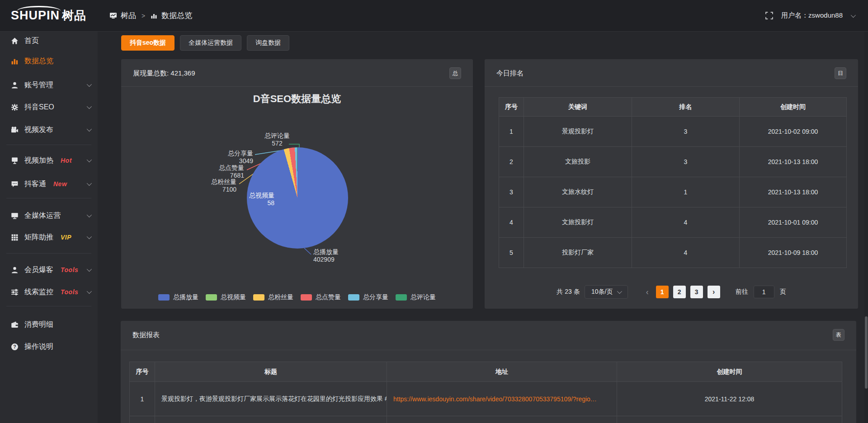 Image resolution: width=868 pixels, height=423 pixels. What do you see at coordinates (205, 43) in the screenshot?
I see `data-tabs: 抖音seo数据 全媒体运营数据 询盘数据` at bounding box center [205, 43].